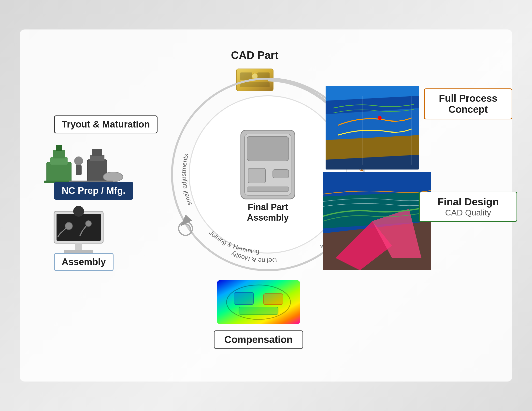 The height and width of the screenshot is (411, 532). What do you see at coordinates (106, 124) in the screenshot?
I see `tryout-maturation-box: Tryout & Maturation` at bounding box center [106, 124].